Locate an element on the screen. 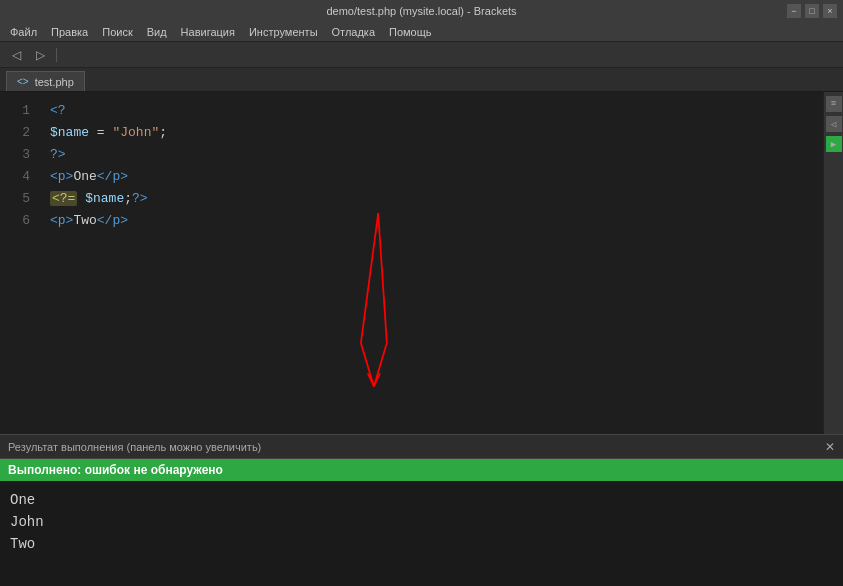 The image size is (843, 586). code-line-4: <p>One</p> is located at coordinates (432, 177).